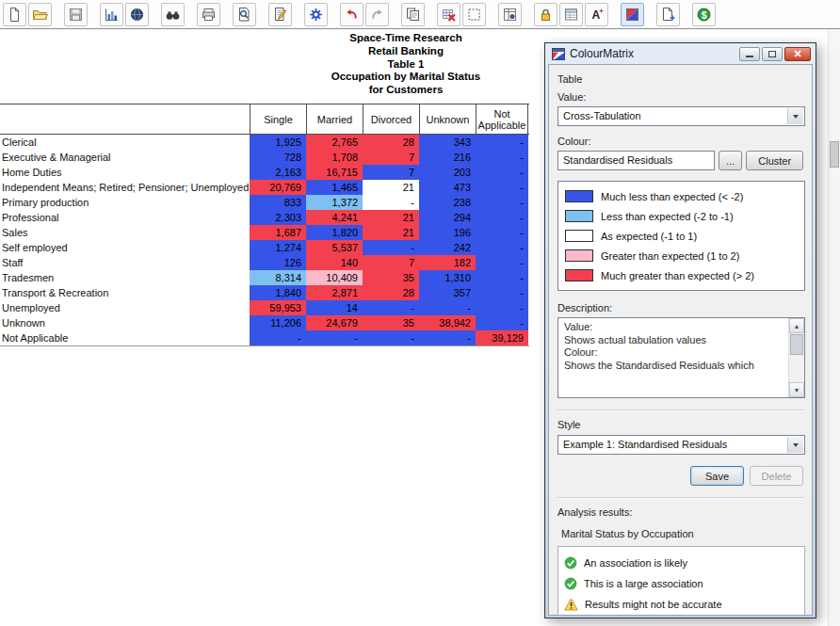  I want to click on row-label: Sales, so click(124, 233).